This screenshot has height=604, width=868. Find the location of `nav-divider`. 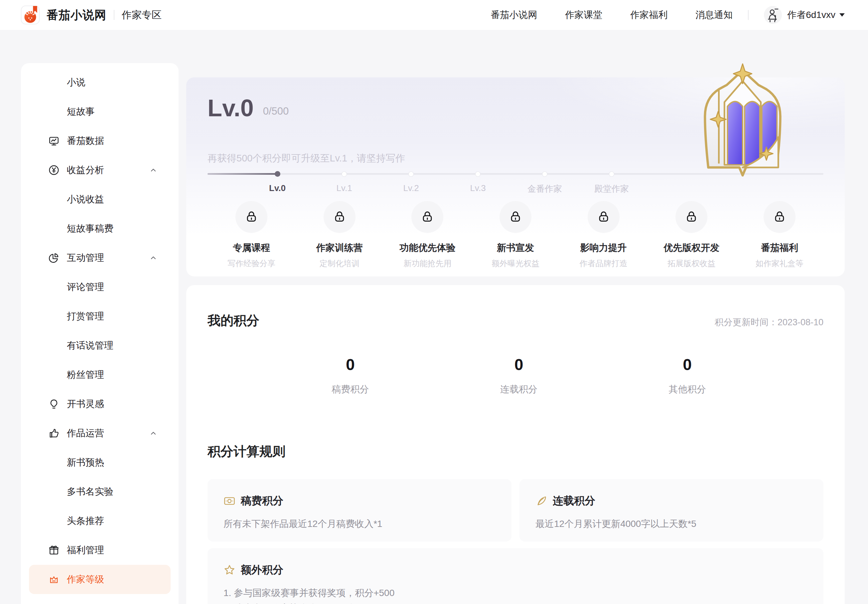

nav-divider is located at coordinates (748, 15).